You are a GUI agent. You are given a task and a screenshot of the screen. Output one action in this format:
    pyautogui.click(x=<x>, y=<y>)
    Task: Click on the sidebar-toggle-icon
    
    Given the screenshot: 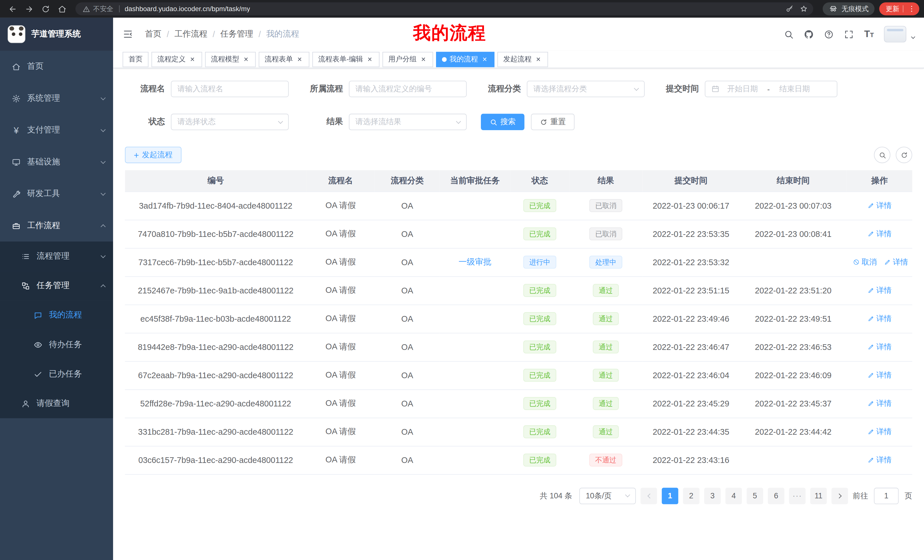 What is the action you would take?
    pyautogui.click(x=130, y=34)
    